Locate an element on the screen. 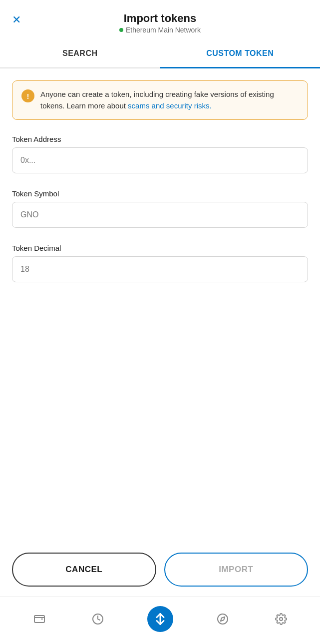 The image size is (320, 644). wallet-icon is located at coordinates (39, 619).